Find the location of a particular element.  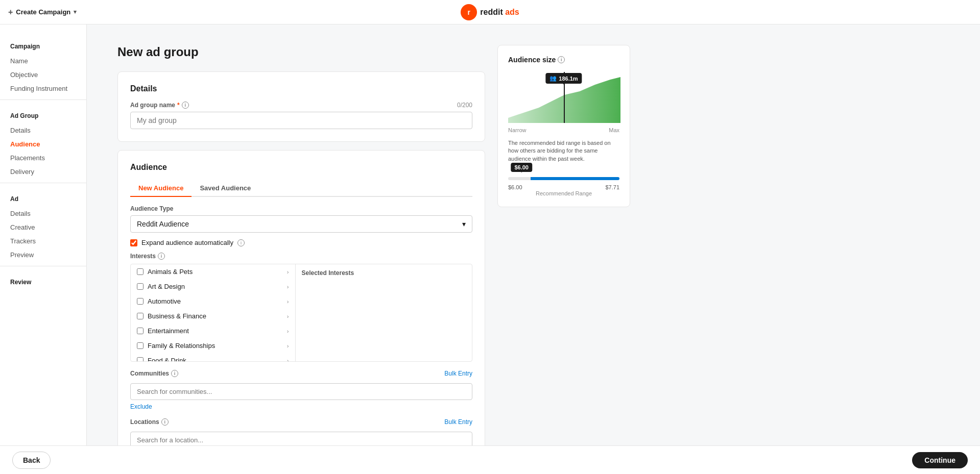

top-nav: + Create Campaign ▾ r reddit ads is located at coordinates (490, 12).